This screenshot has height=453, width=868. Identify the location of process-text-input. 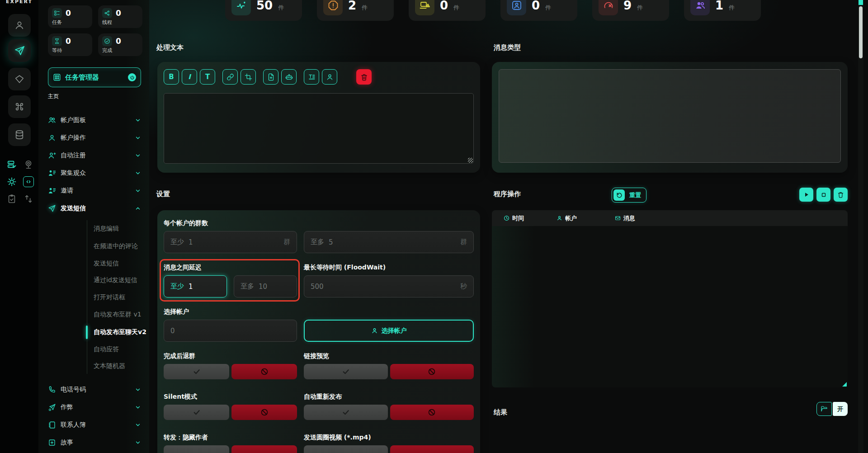
(319, 128).